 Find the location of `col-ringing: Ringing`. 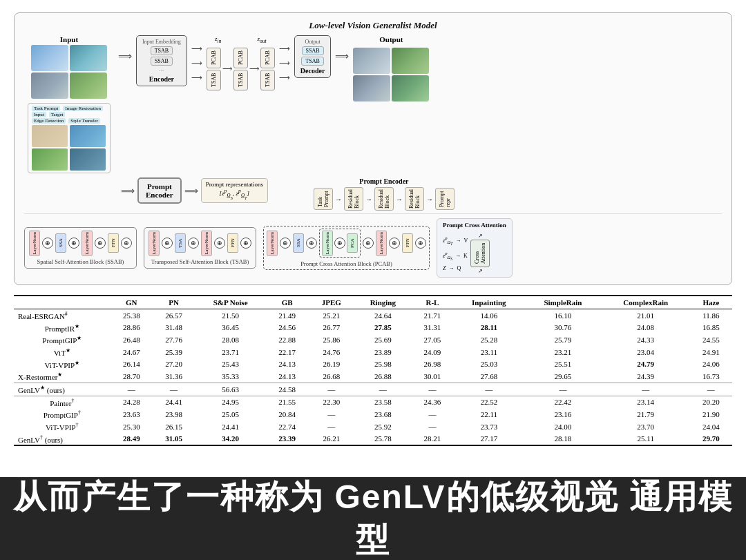

col-ringing: Ringing is located at coordinates (383, 302).